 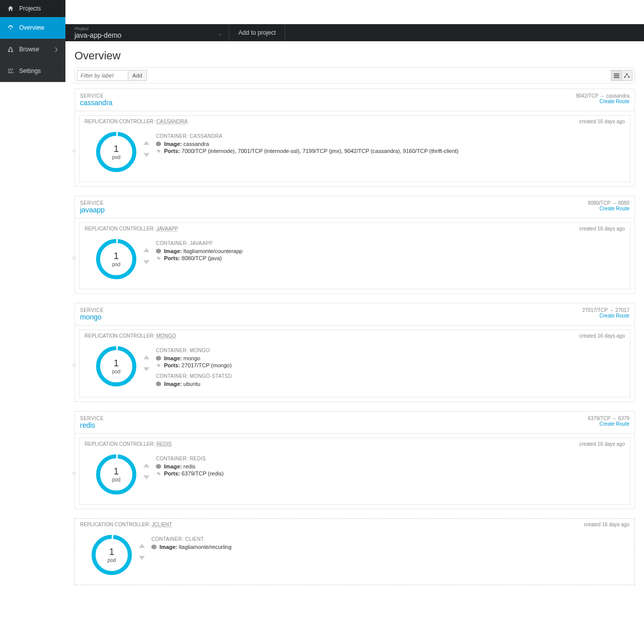 What do you see at coordinates (355, 551) in the screenshot?
I see `standalone-rc-tile: REPLICATION CONTROLLER: JCLIENT created …` at bounding box center [355, 551].